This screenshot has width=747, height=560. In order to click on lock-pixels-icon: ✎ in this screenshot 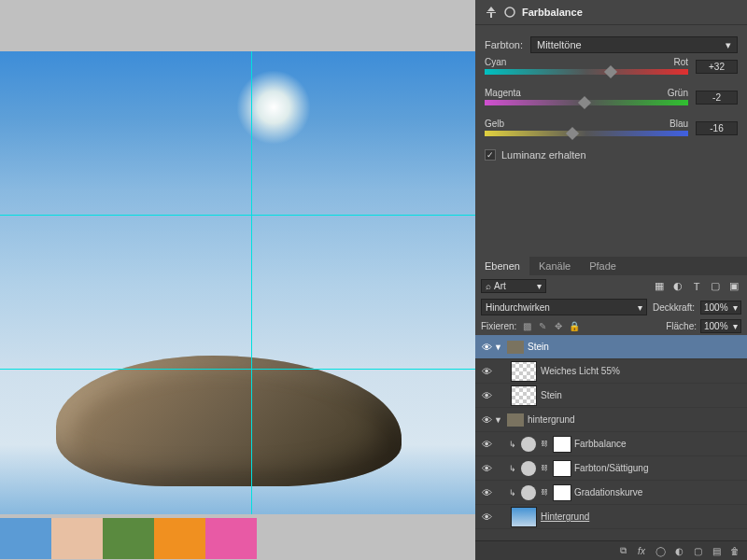, I will do `click(543, 327)`.